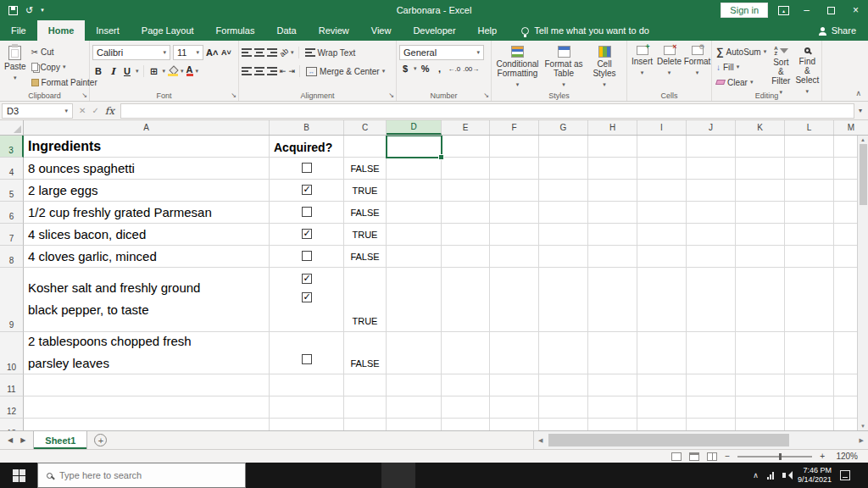 This screenshot has width=868, height=488. Describe the element at coordinates (440, 69) in the screenshot. I see `comma-style-icon: ,` at that location.